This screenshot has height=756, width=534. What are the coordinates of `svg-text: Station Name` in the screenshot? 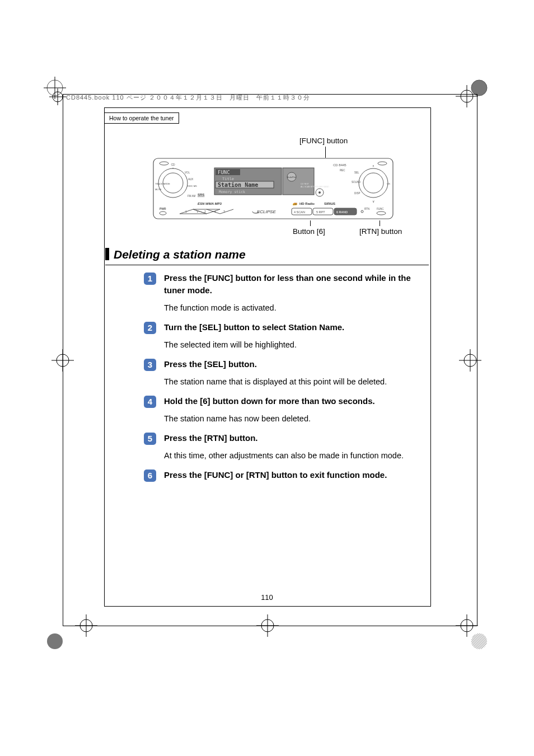 It's located at (238, 185).